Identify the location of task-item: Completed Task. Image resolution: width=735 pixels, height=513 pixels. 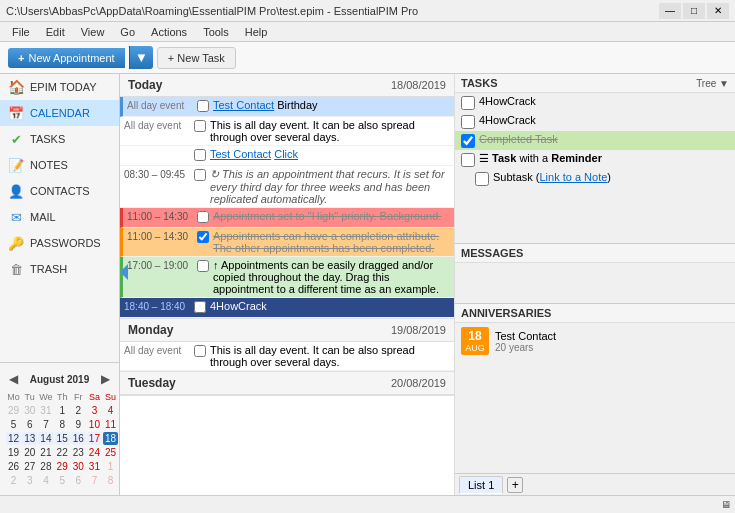
(595, 140).